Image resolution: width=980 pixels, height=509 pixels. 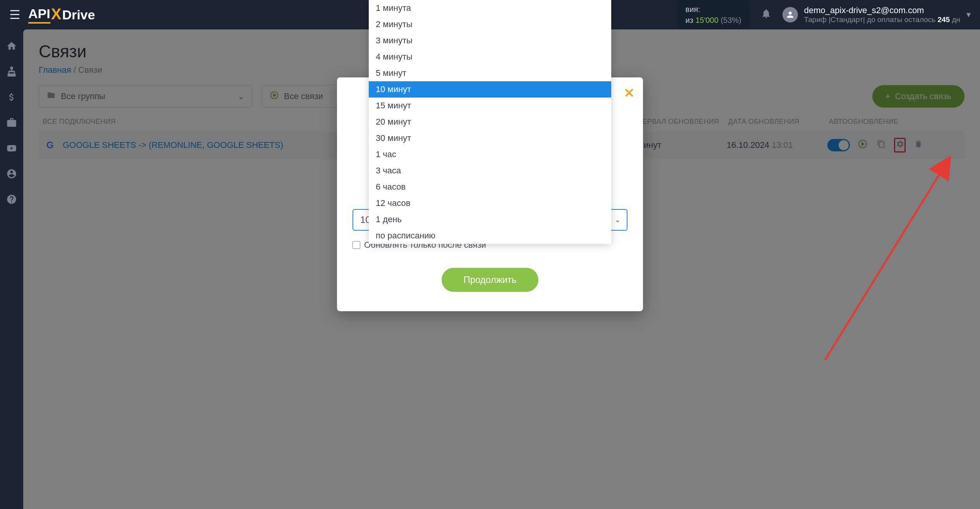 I want to click on dollar-icon, so click(x=12, y=97).